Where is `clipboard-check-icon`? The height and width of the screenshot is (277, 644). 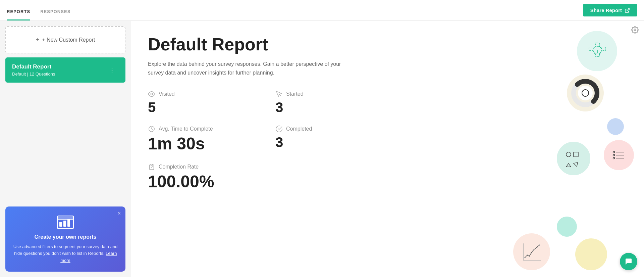
clipboard-check-icon is located at coordinates (152, 167).